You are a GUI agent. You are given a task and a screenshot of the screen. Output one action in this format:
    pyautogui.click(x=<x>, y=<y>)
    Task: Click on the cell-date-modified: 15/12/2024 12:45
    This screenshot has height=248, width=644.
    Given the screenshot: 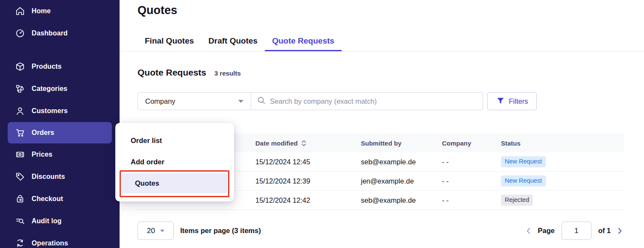 What is the action you would take?
    pyautogui.click(x=308, y=162)
    